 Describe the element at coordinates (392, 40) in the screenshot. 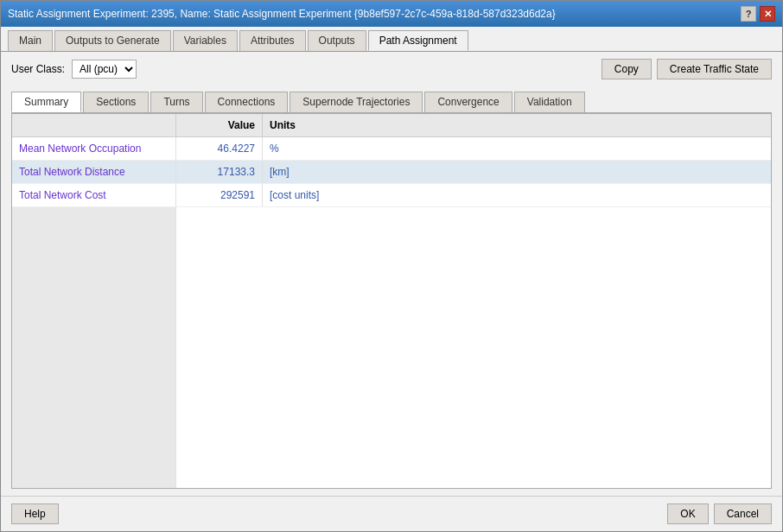

I see `main-tab-bar: Main Outputs to Generate Variables Attri…` at that location.